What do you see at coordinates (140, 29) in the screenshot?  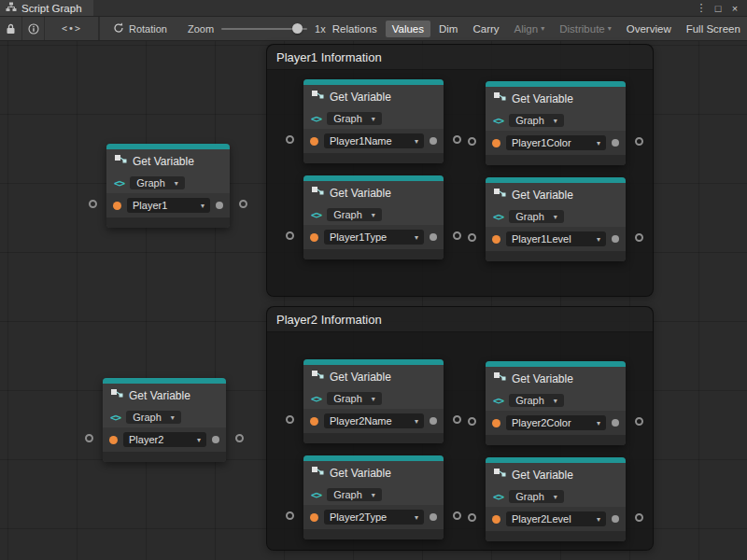 I see `rotation-control: Rotation` at bounding box center [140, 29].